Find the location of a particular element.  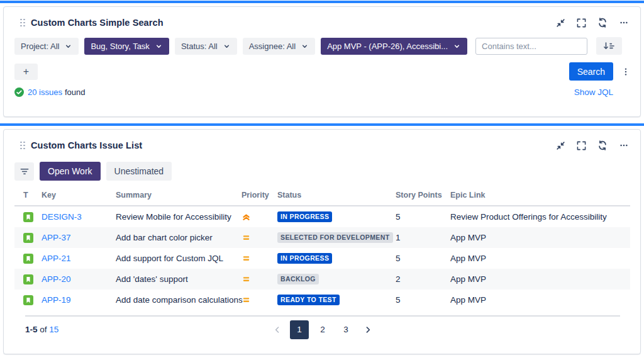

table-row: APP-37 Add bar chart color picker SELECT… is located at coordinates (322, 238).